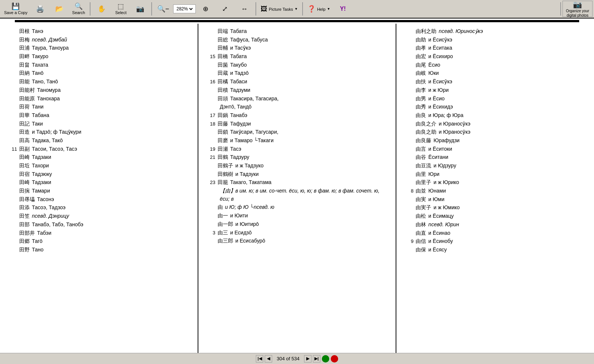  What do you see at coordinates (421, 90) in the screenshot?
I see `entry-kanji: 由李` at bounding box center [421, 90].